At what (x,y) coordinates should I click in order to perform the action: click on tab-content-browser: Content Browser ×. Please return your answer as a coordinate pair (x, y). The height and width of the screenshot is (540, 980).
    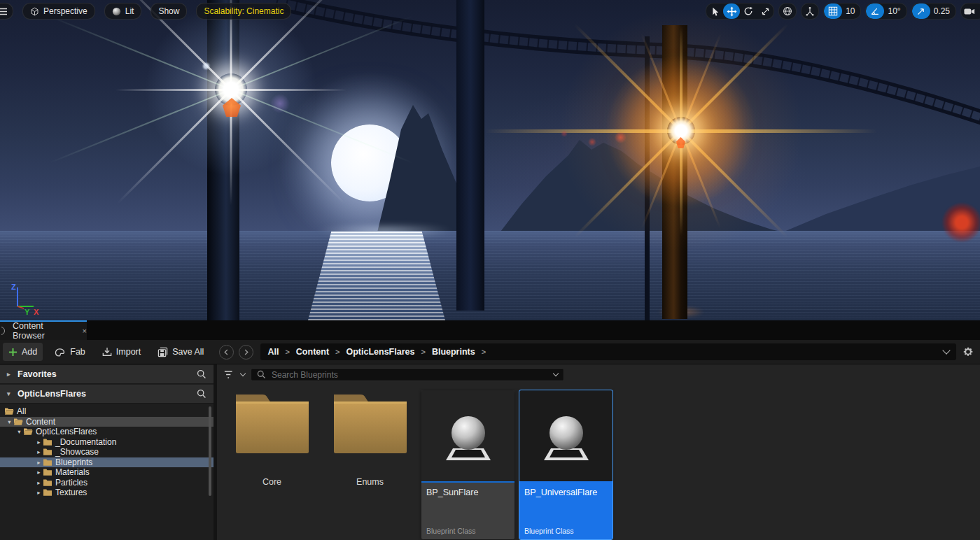
    Looking at the image, I should click on (43, 330).